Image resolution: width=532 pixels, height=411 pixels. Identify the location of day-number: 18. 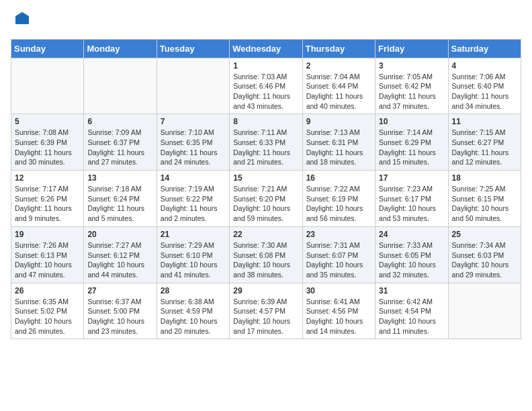
(485, 178).